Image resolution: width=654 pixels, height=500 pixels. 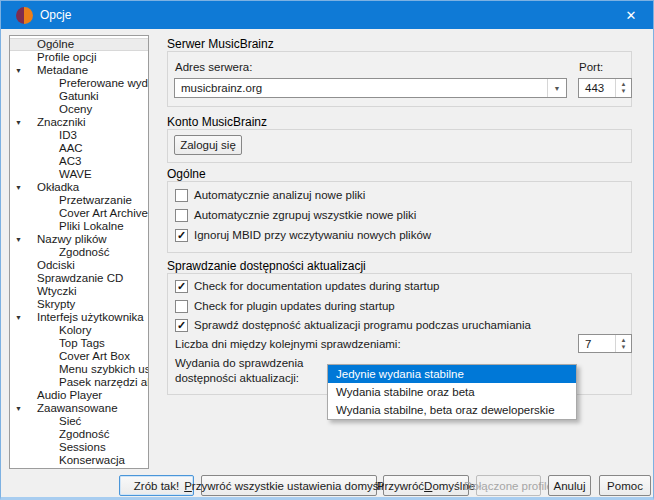 What do you see at coordinates (79, 292) in the screenshot?
I see `sidebar-item: Wtyczki` at bounding box center [79, 292].